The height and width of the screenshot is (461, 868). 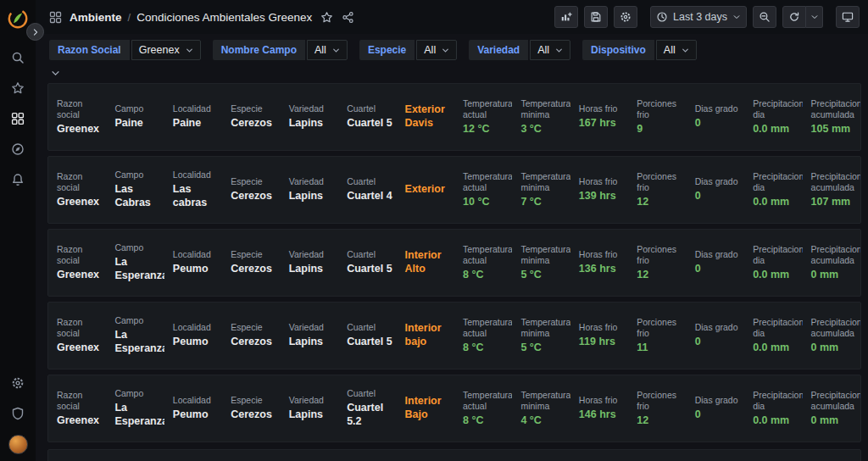 What do you see at coordinates (18, 230) in the screenshot?
I see `sidebar` at bounding box center [18, 230].